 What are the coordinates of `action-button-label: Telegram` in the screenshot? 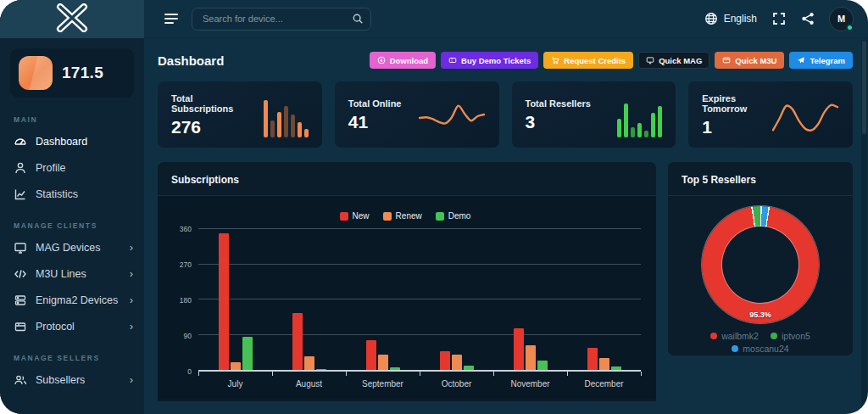 It's located at (827, 61).